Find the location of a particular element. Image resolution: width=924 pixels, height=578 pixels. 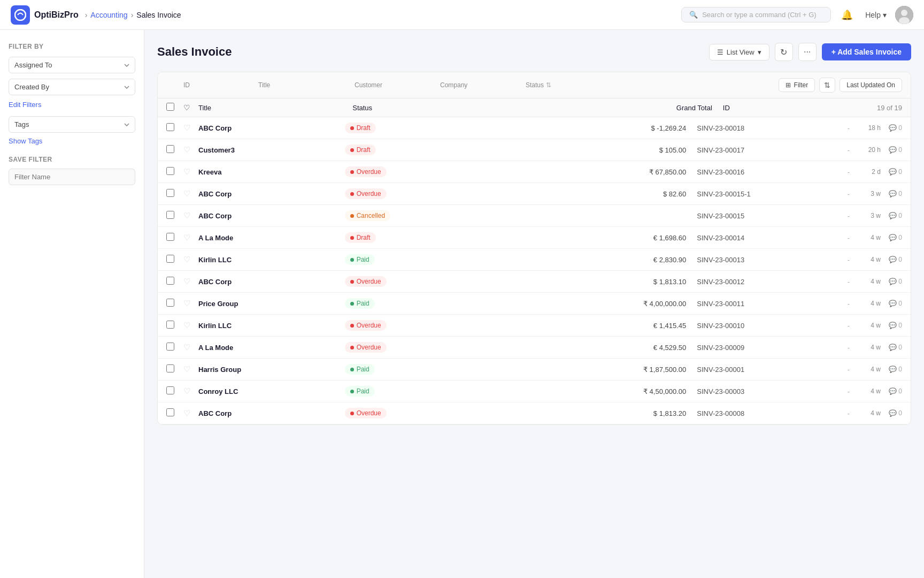

logo: OptiBizPro is located at coordinates (45, 15).